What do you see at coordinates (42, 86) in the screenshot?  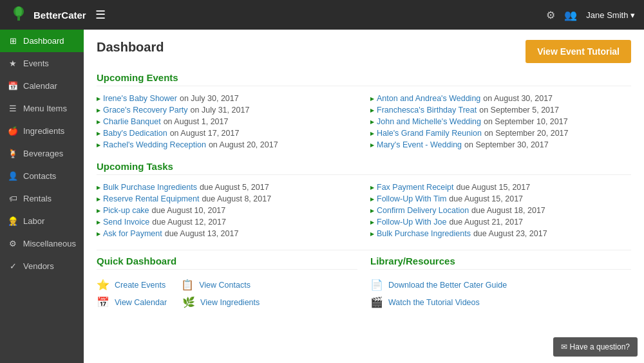 I see `sidebar-item-calendar: 📅Calendar` at bounding box center [42, 86].